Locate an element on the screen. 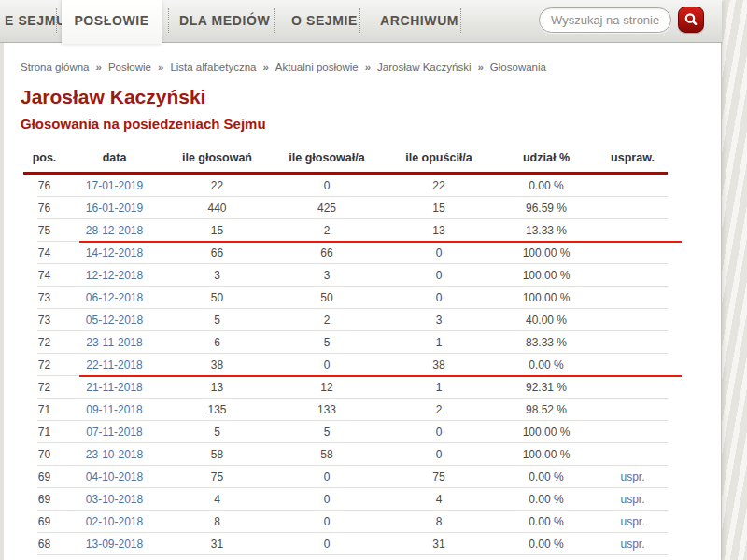  votes-cast-cell: 12 is located at coordinates (327, 387).